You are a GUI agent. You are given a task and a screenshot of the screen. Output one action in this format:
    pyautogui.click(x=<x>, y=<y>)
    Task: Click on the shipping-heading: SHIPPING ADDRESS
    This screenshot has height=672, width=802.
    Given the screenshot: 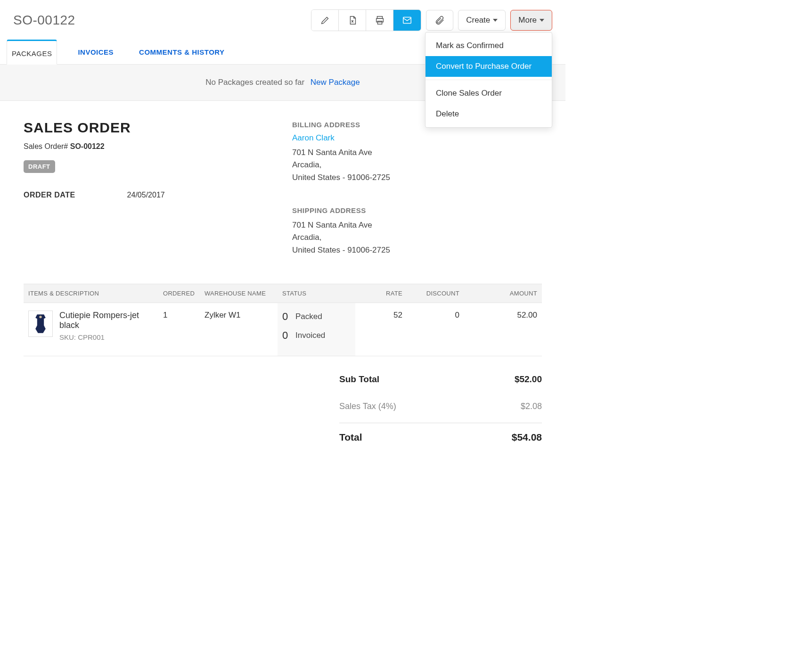 What is the action you would take?
    pyautogui.click(x=417, y=210)
    